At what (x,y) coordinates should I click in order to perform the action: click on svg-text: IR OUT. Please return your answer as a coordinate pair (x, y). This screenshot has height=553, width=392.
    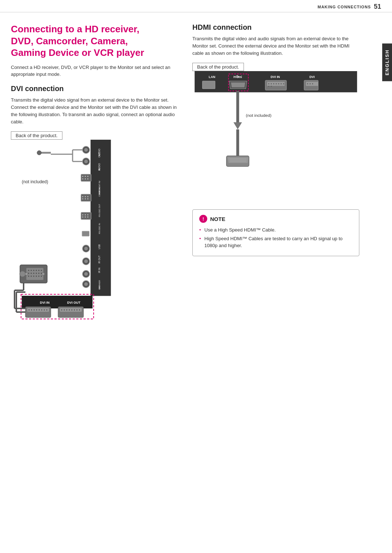
    Looking at the image, I should click on (99, 259).